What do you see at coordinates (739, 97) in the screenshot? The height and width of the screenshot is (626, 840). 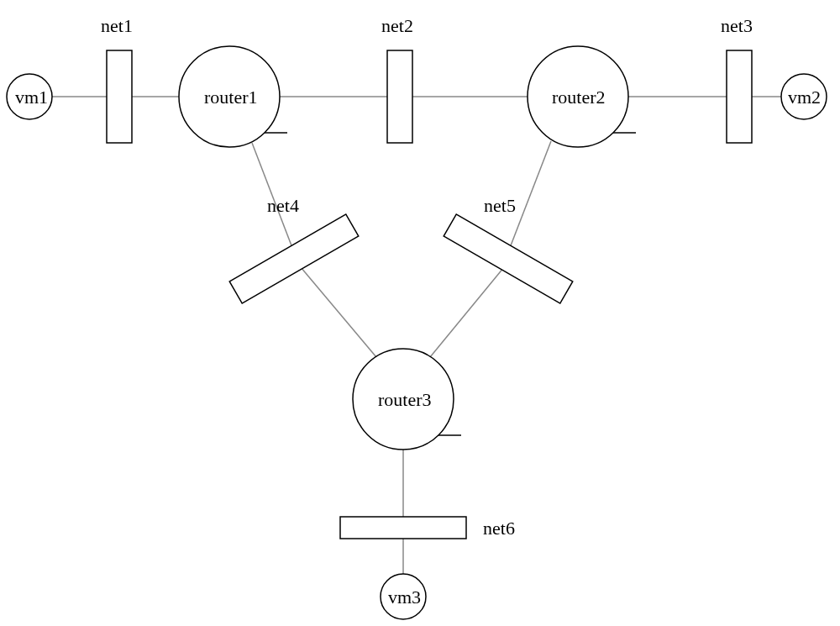 I see `node-net3` at bounding box center [739, 97].